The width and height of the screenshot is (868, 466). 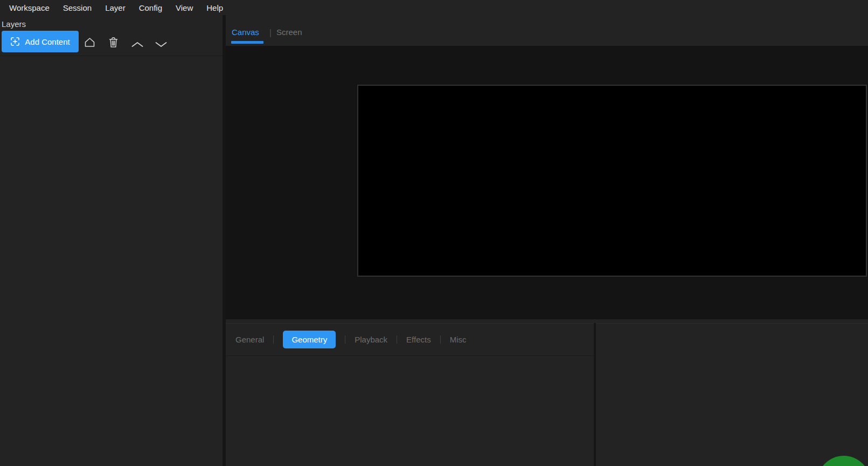 I want to click on layers-toolbar-divider, so click(x=111, y=56).